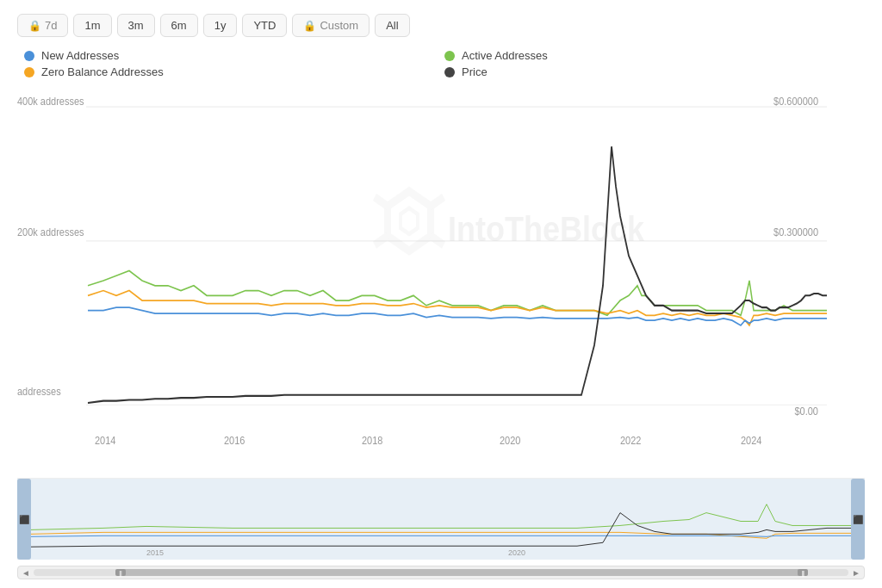 The image size is (882, 588). Describe the element at coordinates (220, 26) in the screenshot. I see `btn-label-1y: 1y` at that location.